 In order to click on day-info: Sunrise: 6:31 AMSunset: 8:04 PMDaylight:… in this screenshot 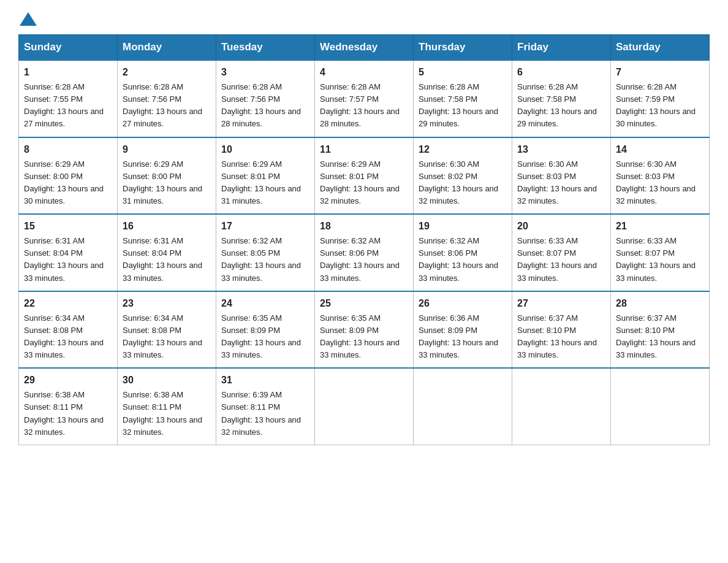, I will do `click(162, 259)`.